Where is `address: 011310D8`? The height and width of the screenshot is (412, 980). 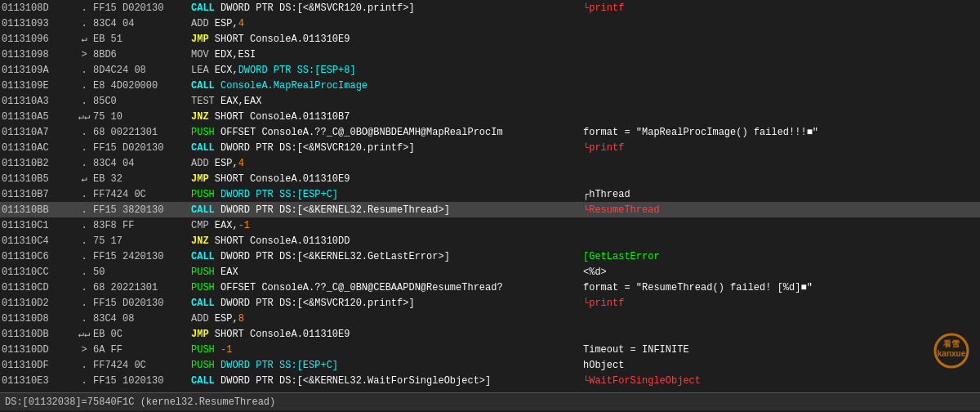
address: 011310D8 is located at coordinates (38, 319).